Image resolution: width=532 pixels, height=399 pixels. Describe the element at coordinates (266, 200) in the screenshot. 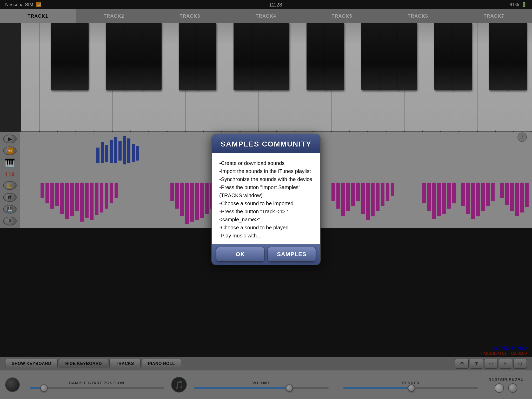

I see `dialog-text: -Create or download sounds -Import the s…` at that location.